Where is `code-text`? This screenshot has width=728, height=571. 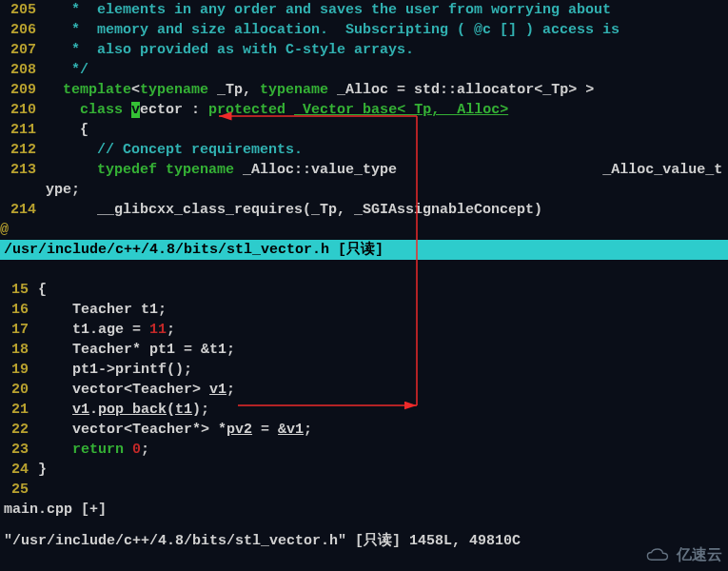 code-text is located at coordinates (383, 489).